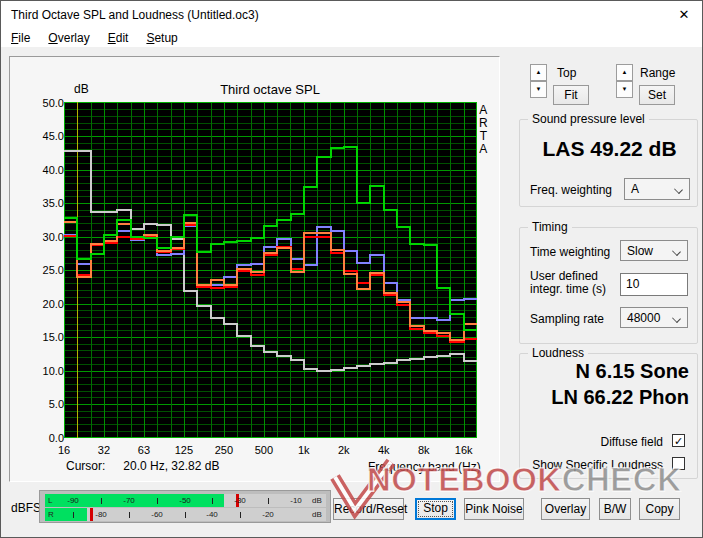 The width and height of the screenshot is (703, 538). I want to click on x-tick-label: 250, so click(224, 450).